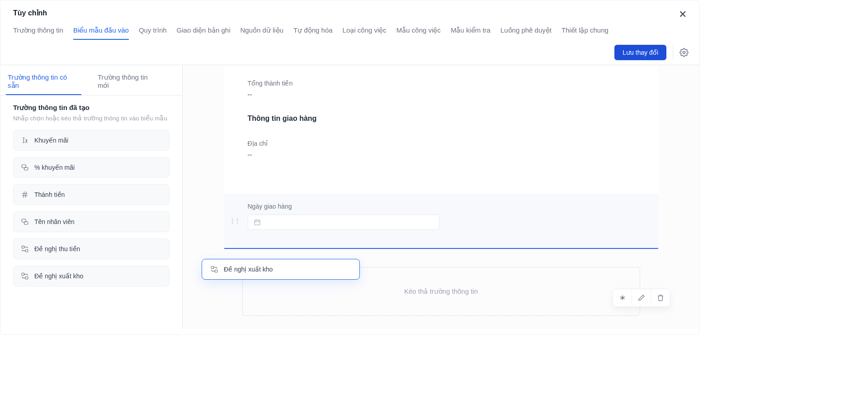  Describe the element at coordinates (441, 221) in the screenshot. I see `selected-field-row: ⋮⋮ Ngày giao hàng` at that location.